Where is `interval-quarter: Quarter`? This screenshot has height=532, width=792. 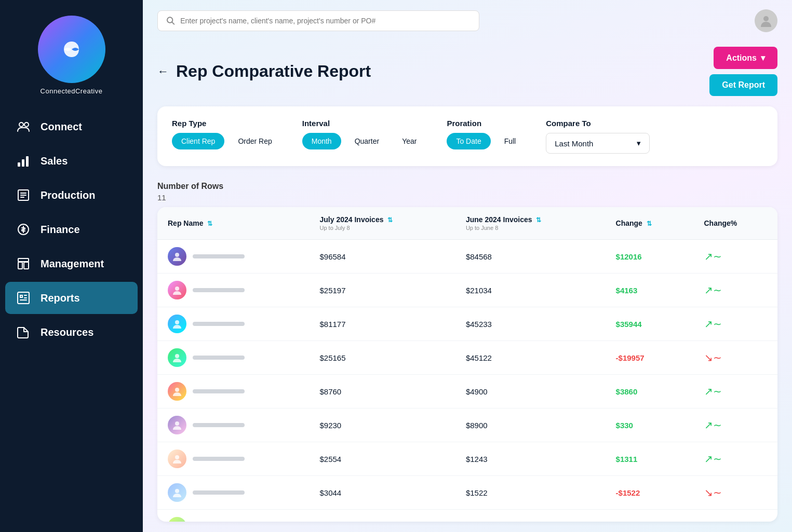 interval-quarter: Quarter is located at coordinates (367, 141).